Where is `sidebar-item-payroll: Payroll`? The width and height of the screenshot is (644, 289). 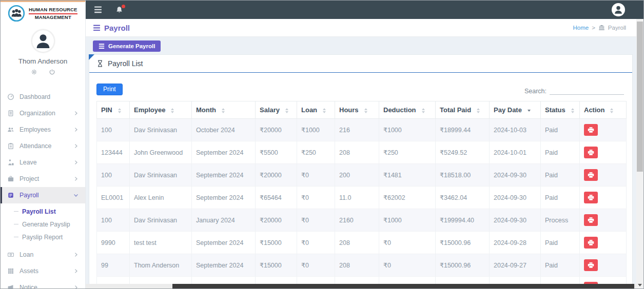
sidebar-item-payroll: Payroll is located at coordinates (43, 195).